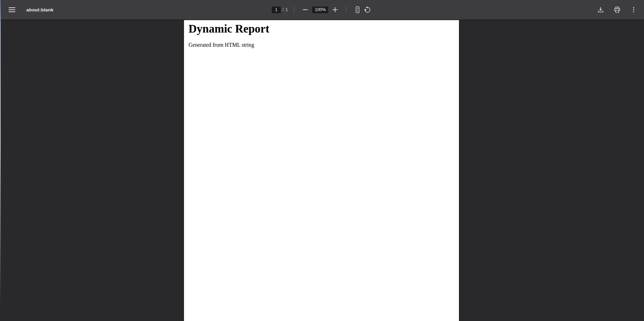 This screenshot has height=321, width=644. Describe the element at coordinates (367, 10) in the screenshot. I see `rotate-counterclockwise-icon` at that location.